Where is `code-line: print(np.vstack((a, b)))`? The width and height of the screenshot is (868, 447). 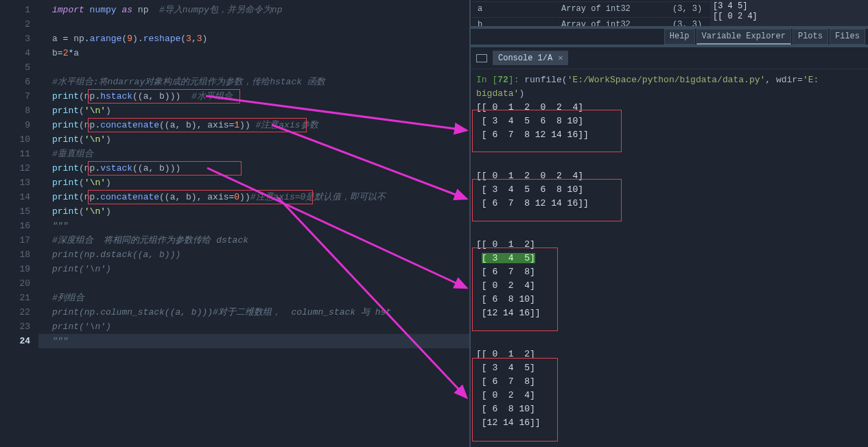 code-line: print(np.vstack((a, b))) is located at coordinates (254, 169).